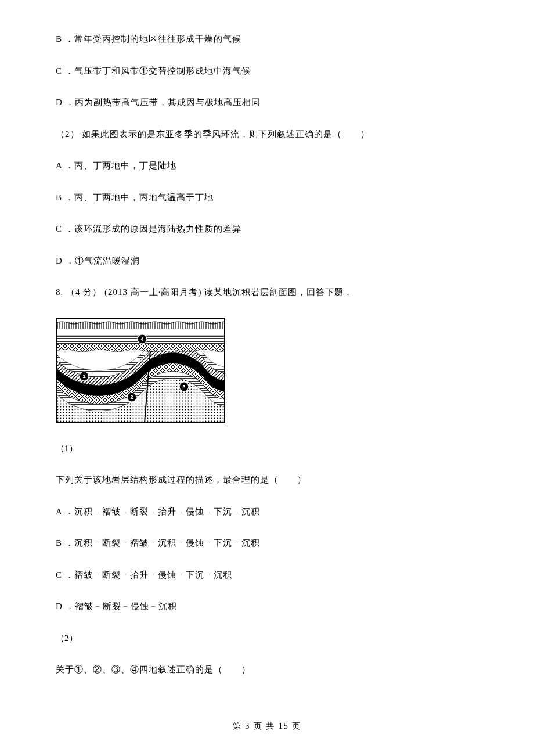 This screenshot has height=756, width=534. I want to click on q7-sub2-option-d: D ．①气流温暖湿润, so click(267, 261).